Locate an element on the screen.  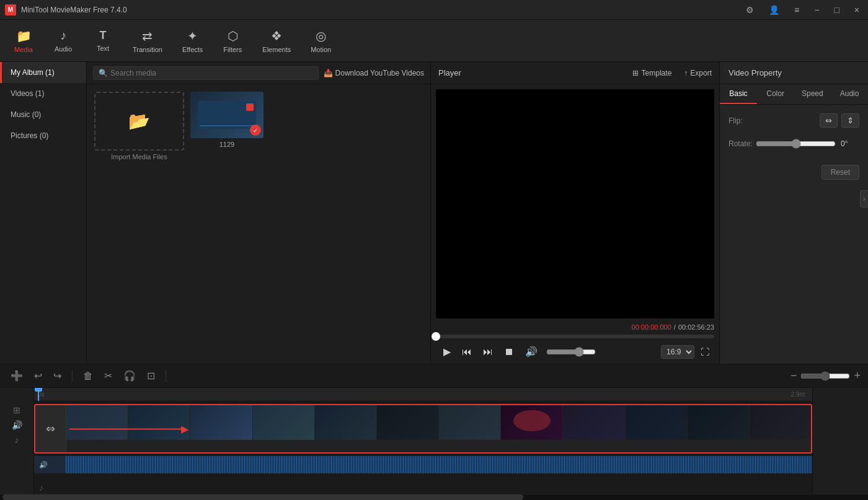
download-youtube-btn: 📥 Download YouTube Videos is located at coordinates (374, 73).